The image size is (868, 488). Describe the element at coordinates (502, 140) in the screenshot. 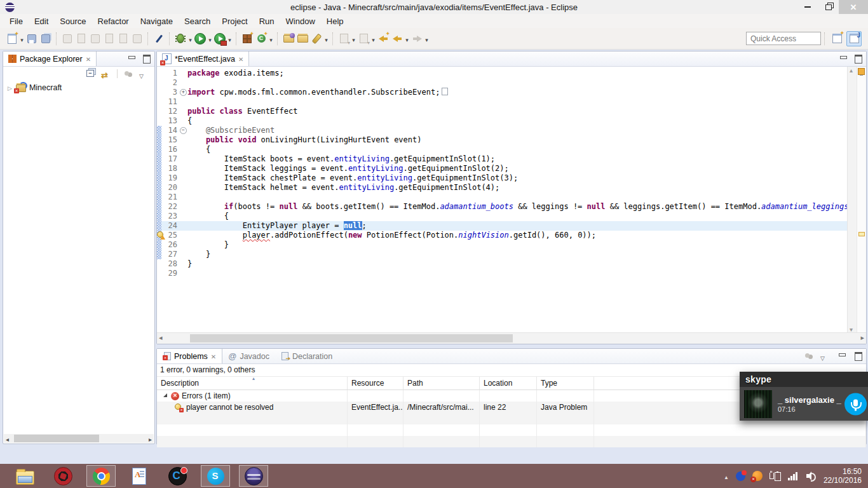

I see `code-line-15: 15public void onLivingHurt(LivingHurtEve…` at that location.